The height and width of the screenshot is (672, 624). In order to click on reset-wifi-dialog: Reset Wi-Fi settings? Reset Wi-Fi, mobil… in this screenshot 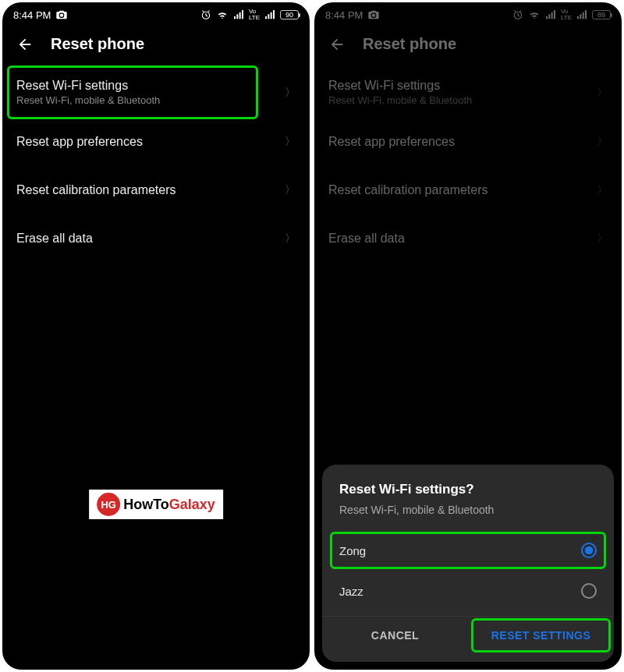, I will do `click(468, 563)`.